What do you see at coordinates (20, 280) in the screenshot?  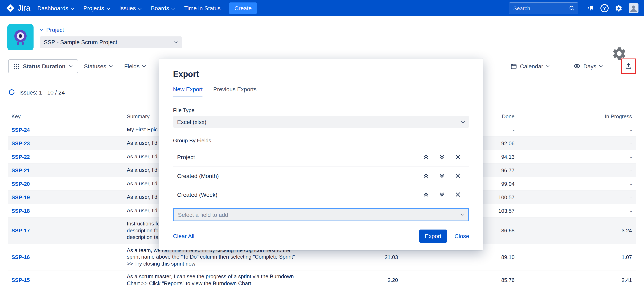 I see `issue-key-link: SSP-15` at bounding box center [20, 280].